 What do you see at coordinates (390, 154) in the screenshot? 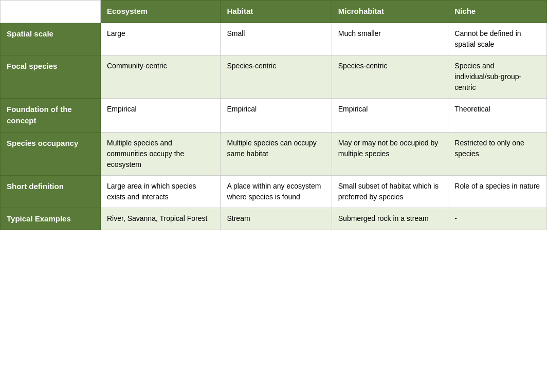
I see `cell-occupancy-microhabitat: May or may not be occupied by multiple s…` at bounding box center [390, 154].